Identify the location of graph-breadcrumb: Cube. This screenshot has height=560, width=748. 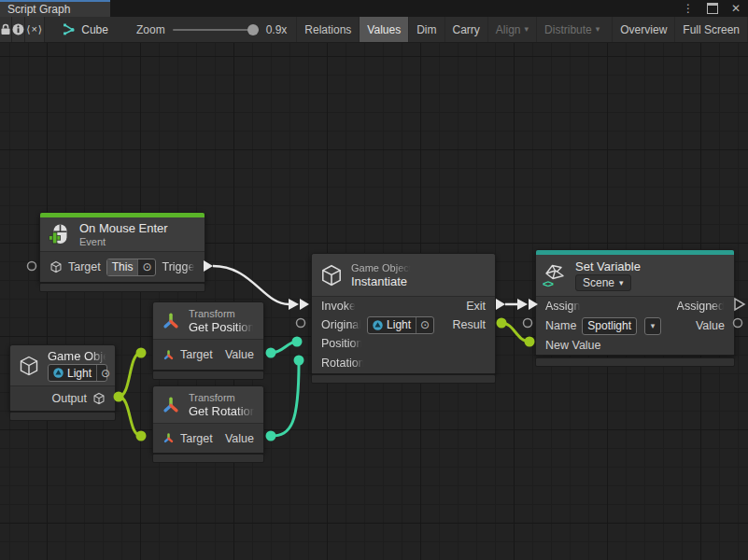
(85, 30).